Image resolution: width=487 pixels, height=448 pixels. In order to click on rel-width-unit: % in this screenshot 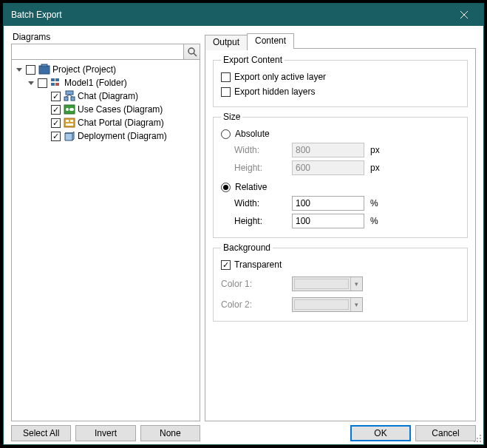, I will do `click(374, 203)`.